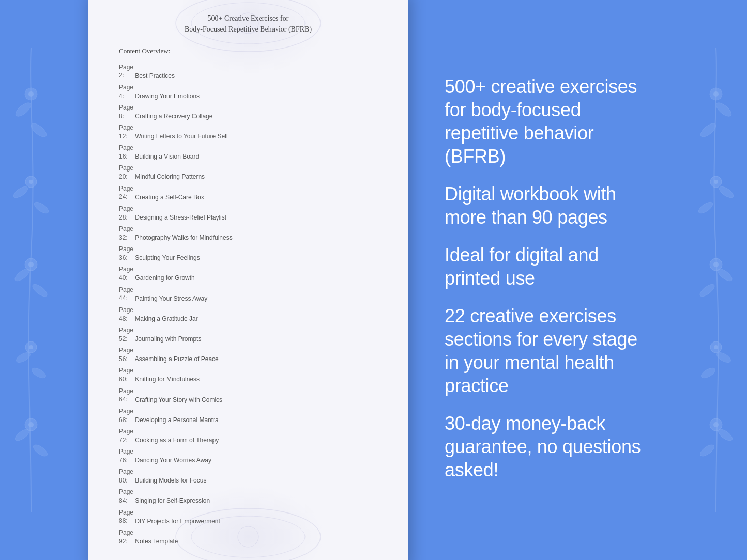 The image size is (747, 560). What do you see at coordinates (248, 173) in the screenshot?
I see `toc-item: Page 20: Mindful Coloring Patterns` at bounding box center [248, 173].